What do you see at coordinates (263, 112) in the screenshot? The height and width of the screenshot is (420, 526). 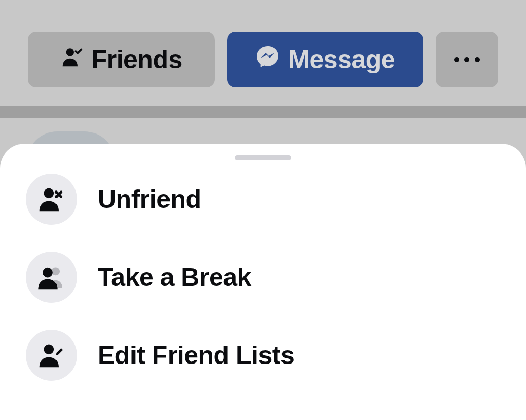 I see `section-divider` at bounding box center [263, 112].